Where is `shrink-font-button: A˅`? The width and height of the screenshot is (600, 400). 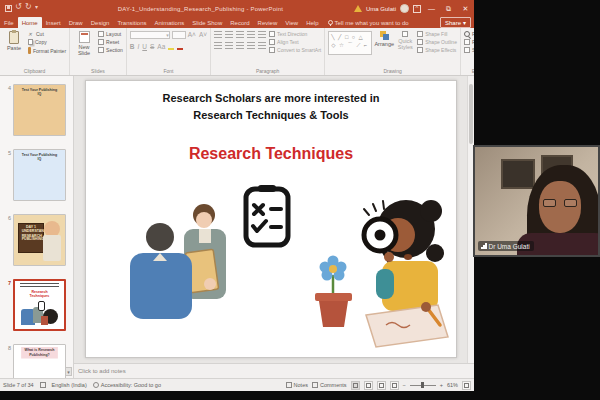 shrink-font-button: A˅ is located at coordinates (203, 35).